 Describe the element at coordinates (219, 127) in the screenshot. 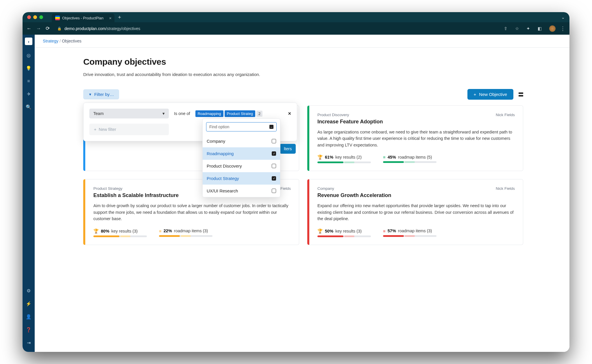

I see `search-placeholder: Find option` at that location.